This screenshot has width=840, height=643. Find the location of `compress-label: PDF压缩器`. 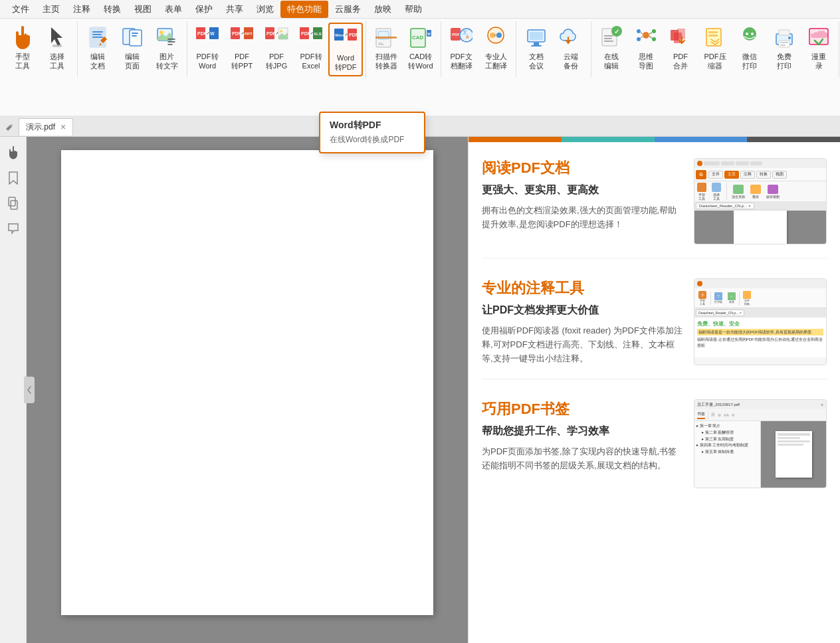

compress-label: PDF压缩器 is located at coordinates (715, 61).